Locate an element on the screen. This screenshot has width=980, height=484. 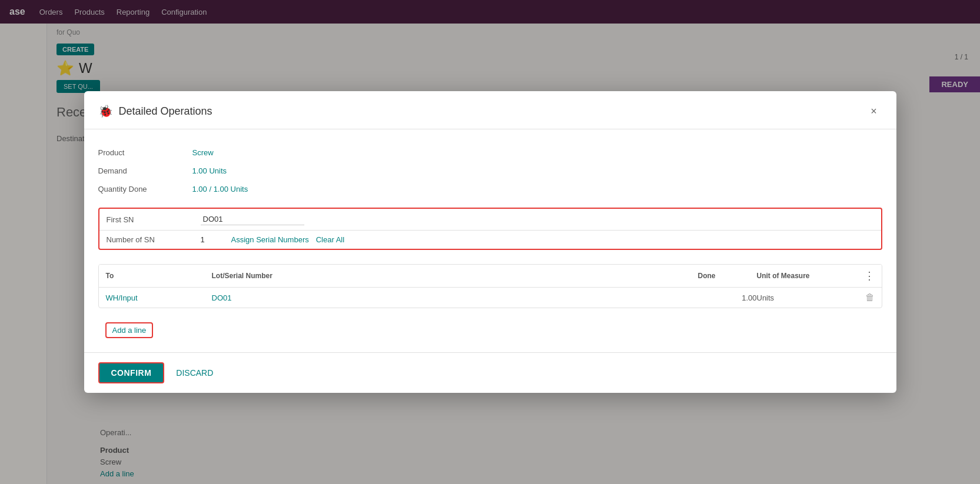
first-sn-row: First SN is located at coordinates (490, 220).